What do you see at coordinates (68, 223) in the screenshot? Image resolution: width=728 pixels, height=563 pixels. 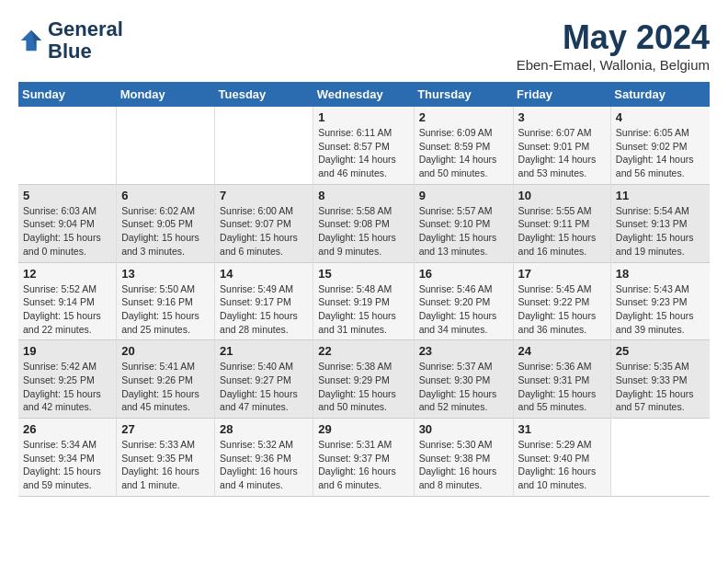 I see `calendar-cell: 5Sunrise: 6:03 AM Sunset: 9:04 PM Daylig…` at bounding box center [68, 223].